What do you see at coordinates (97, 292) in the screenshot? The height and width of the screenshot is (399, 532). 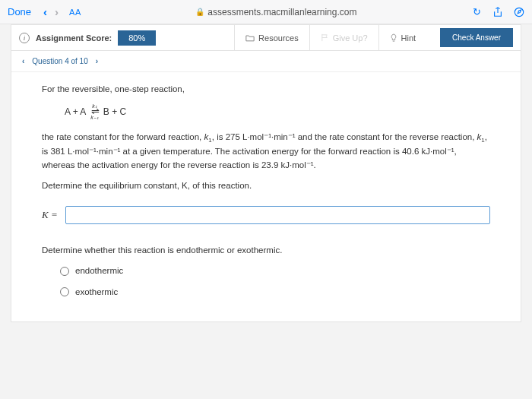 I see `option-label: exothermic` at bounding box center [97, 292].